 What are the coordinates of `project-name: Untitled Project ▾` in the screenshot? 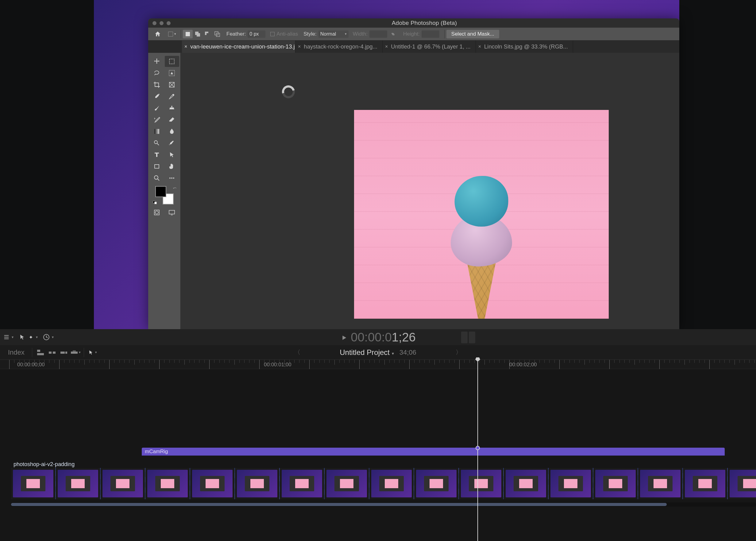 It's located at (367, 352).